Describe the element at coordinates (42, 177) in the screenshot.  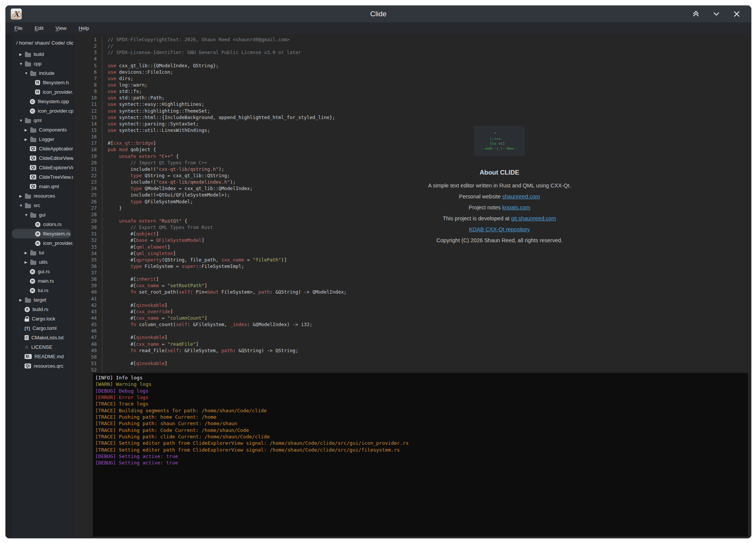
I see `tree-item-clidetreeview-qml: QtClideTreeView.qml` at that location.